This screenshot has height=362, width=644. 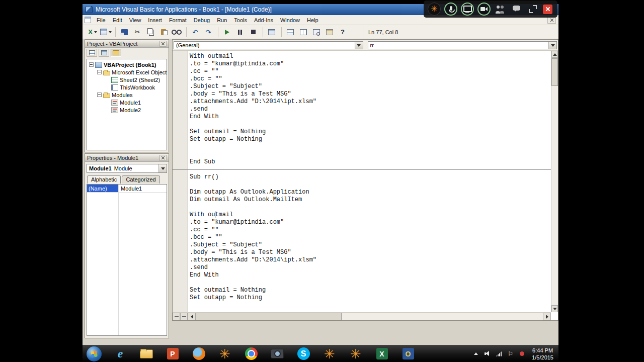 I want to click on overlay-close-icon, so click(x=547, y=9).